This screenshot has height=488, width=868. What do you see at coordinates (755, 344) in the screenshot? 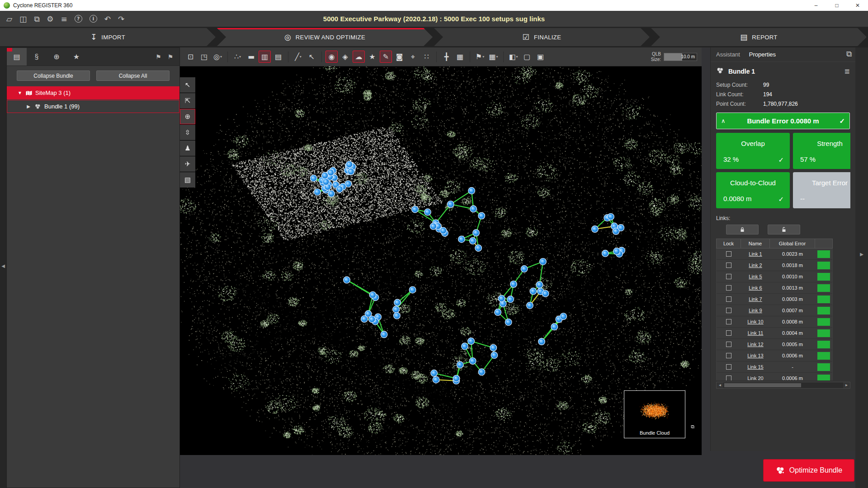
I see `link-name: Link 12` at bounding box center [755, 344].